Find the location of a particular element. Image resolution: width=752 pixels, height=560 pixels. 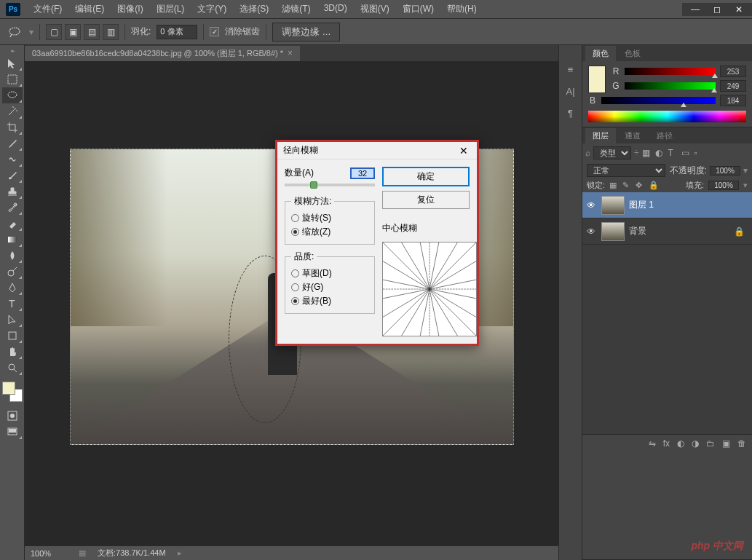

quality-best-radio is located at coordinates (296, 301).